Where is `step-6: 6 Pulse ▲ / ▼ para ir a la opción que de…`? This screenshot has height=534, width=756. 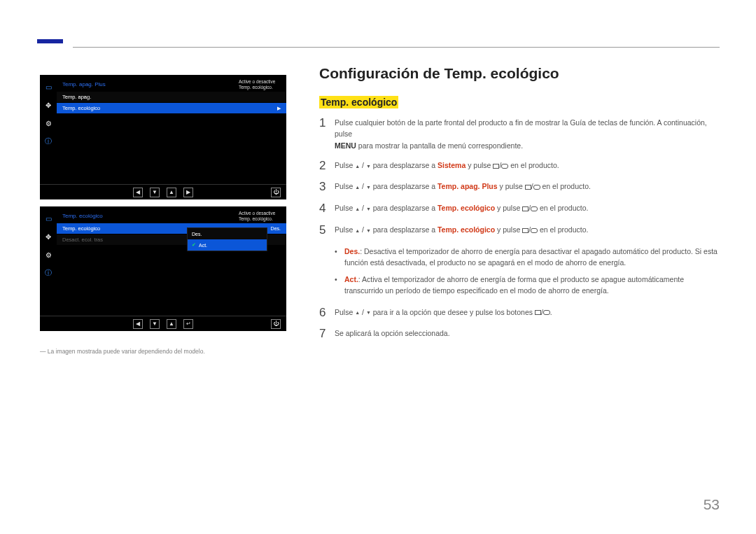
step-6: 6 Pulse ▲ / ▼ para ir a la opción que de… is located at coordinates (521, 314).